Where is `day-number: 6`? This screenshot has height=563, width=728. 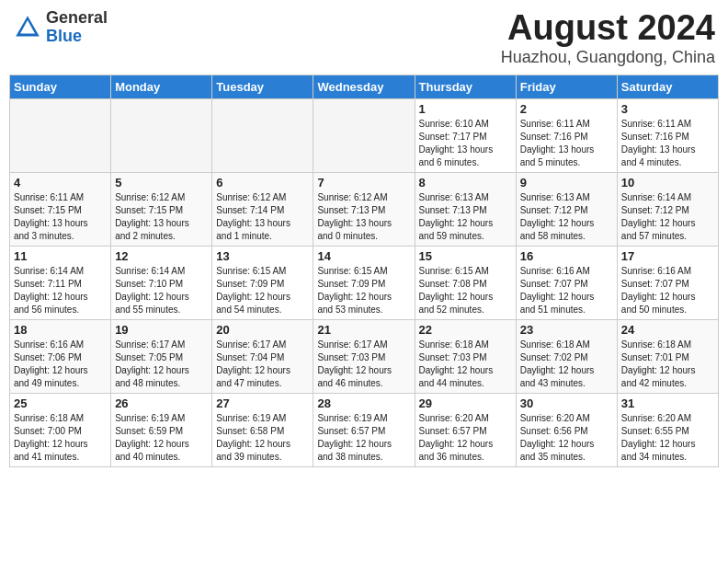
day-number: 6 is located at coordinates (263, 182).